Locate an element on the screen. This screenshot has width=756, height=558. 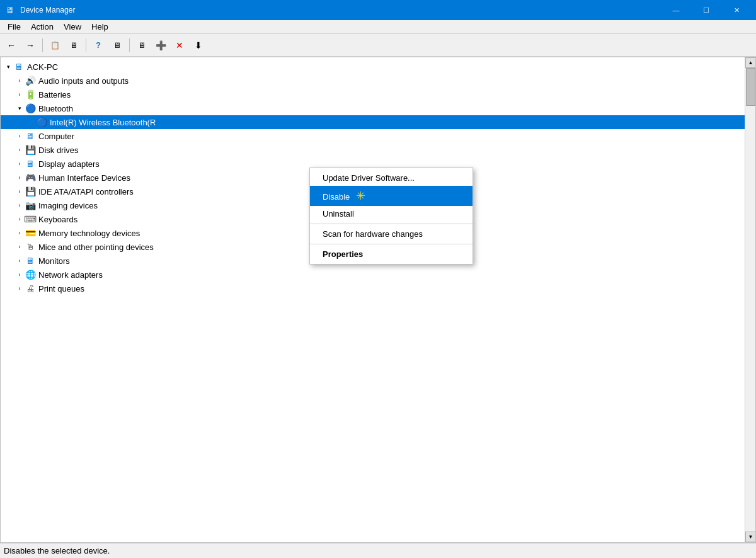
monitor-cat-icon: 🖥 is located at coordinates (30, 261).